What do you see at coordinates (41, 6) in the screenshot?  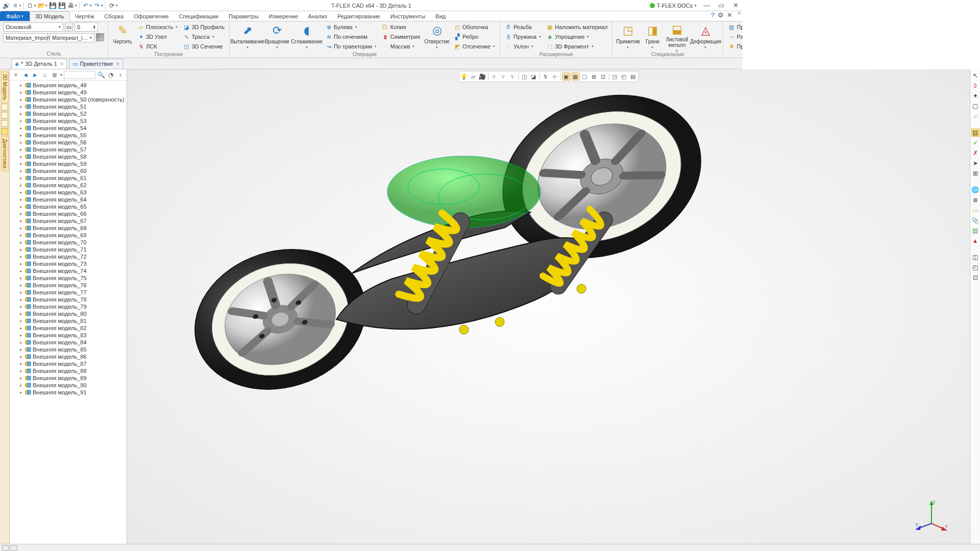 I see `qat-open-icon: 📂` at bounding box center [41, 6].